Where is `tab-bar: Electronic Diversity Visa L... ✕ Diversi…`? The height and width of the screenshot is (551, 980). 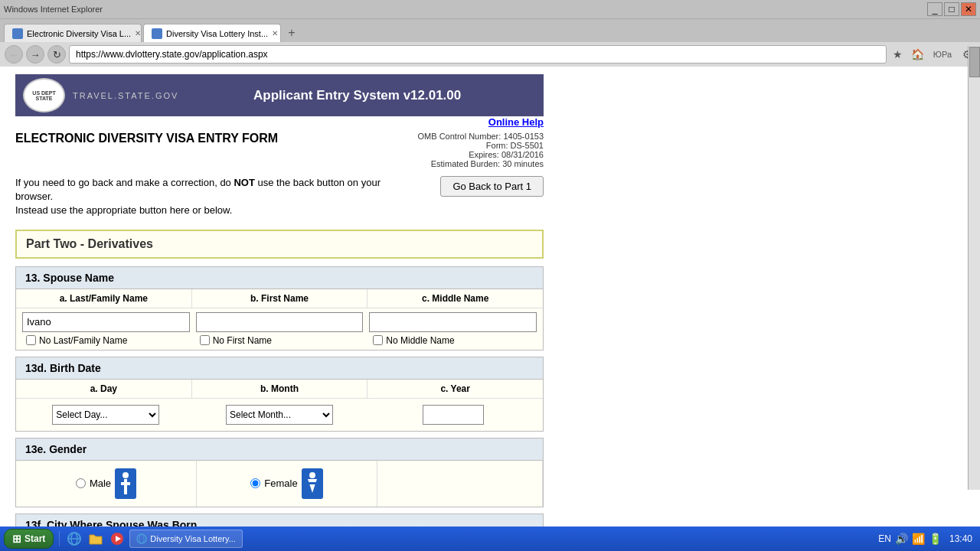
tab-bar: Electronic Diversity Visa L... ✕ Diversi… is located at coordinates (490, 31).